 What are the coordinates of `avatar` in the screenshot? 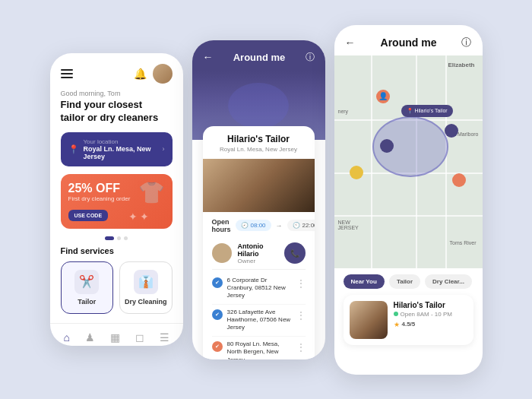 It's located at (163, 74).